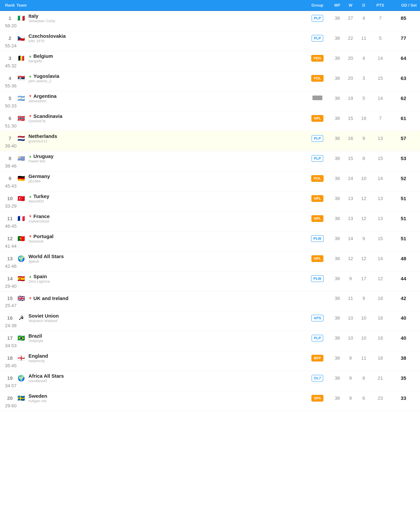  Describe the element at coordinates (39, 199) in the screenshot. I see `team-name-block: ▲Turkeydaroo933` at that location.